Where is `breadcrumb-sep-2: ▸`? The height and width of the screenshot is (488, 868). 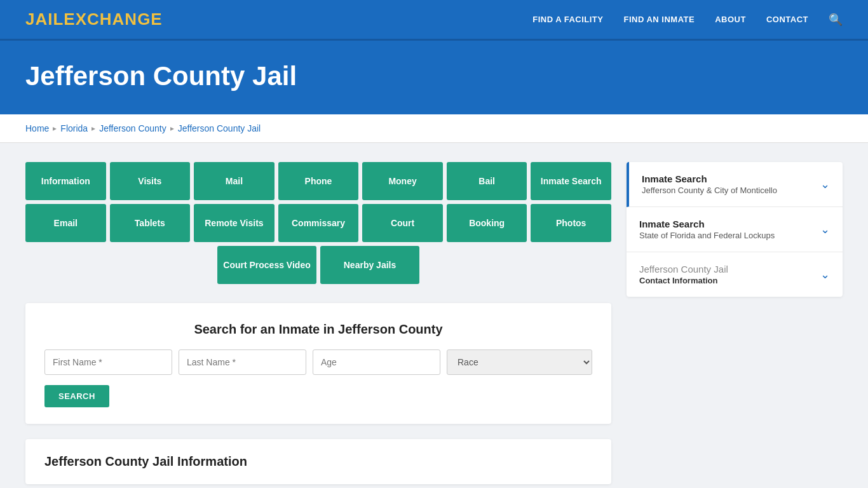 breadcrumb-sep-2: ▸ is located at coordinates (93, 128).